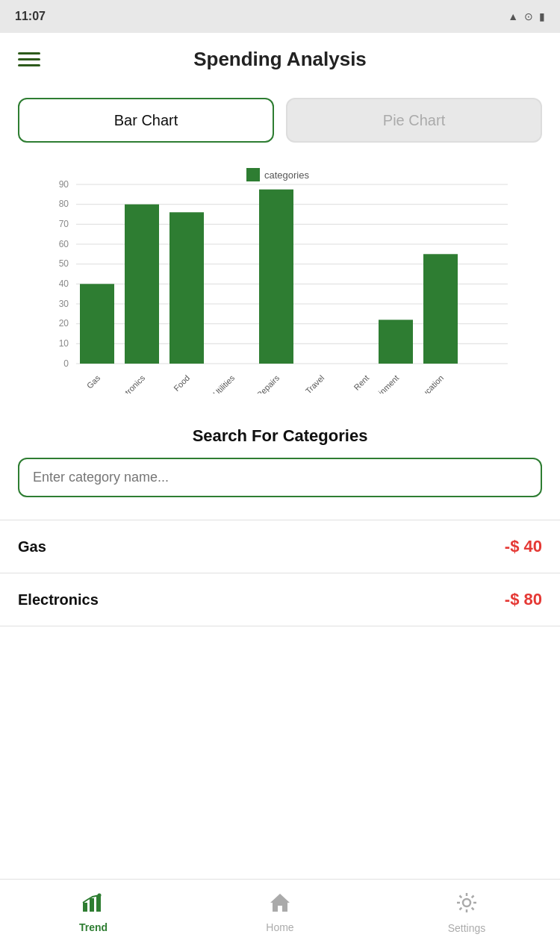  I want to click on search-section: Search For Categories, so click(280, 458).